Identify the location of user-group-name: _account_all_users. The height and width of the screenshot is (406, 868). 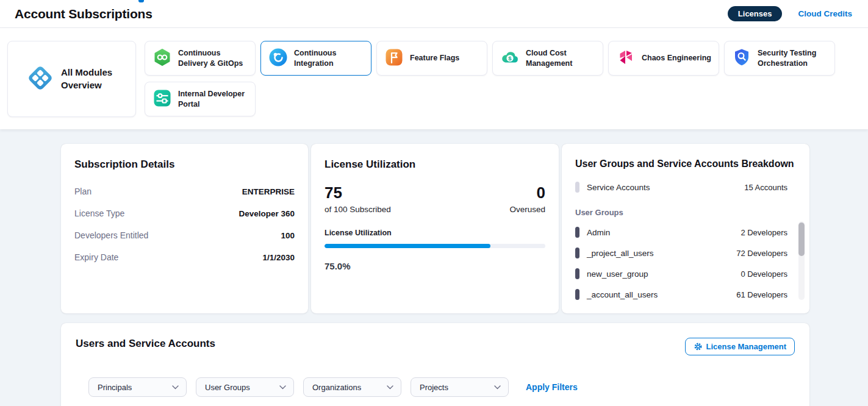
(622, 295).